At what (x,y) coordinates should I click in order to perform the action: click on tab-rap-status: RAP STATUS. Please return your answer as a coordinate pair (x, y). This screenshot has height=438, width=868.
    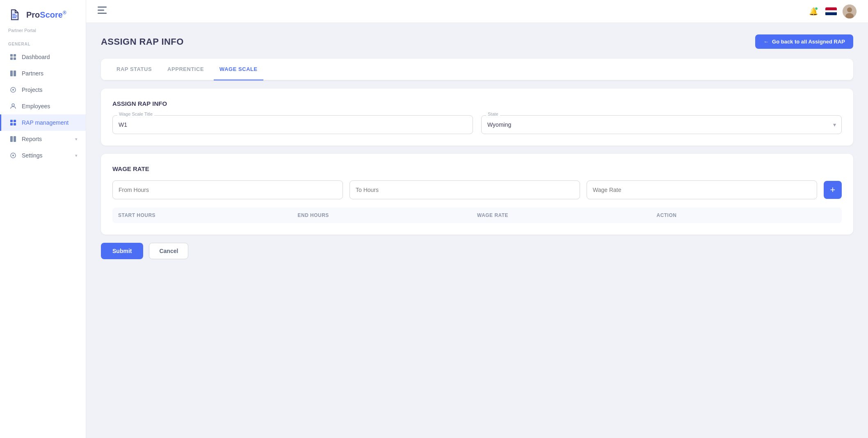
    Looking at the image, I should click on (134, 70).